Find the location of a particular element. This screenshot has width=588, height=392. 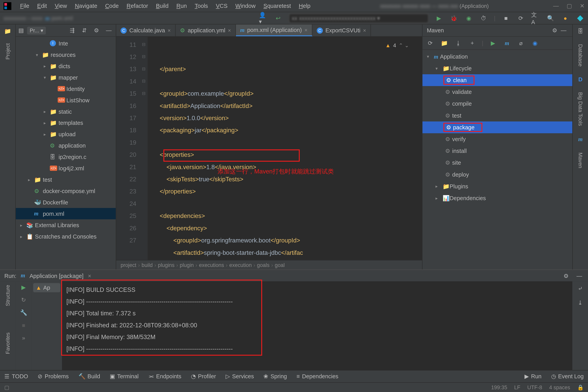

cursor-position: 199:35 is located at coordinates (499, 387).